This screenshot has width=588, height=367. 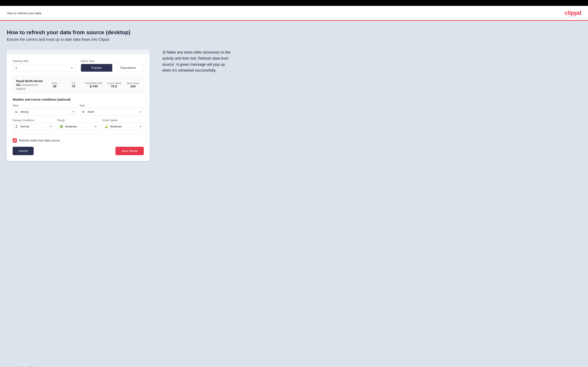 I want to click on logo: clippd, so click(x=573, y=13).